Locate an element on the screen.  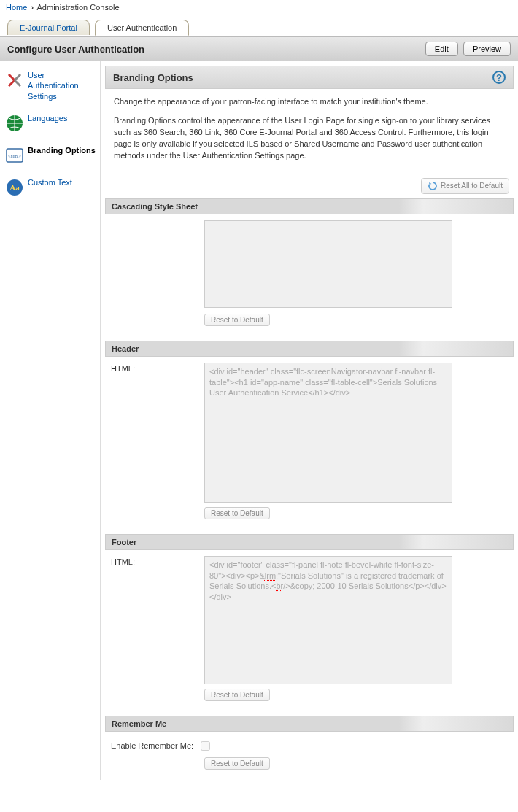
svg-text: Aa is located at coordinates (15, 187).